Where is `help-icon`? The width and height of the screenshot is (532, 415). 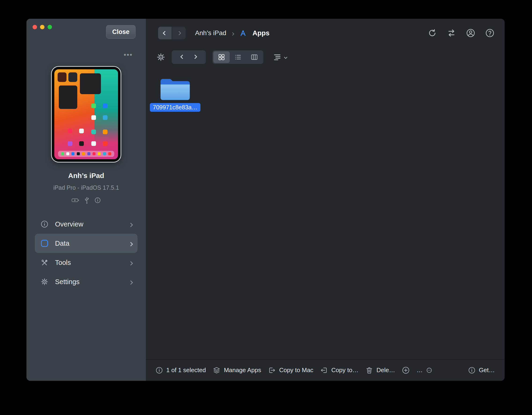
help-icon is located at coordinates (490, 33).